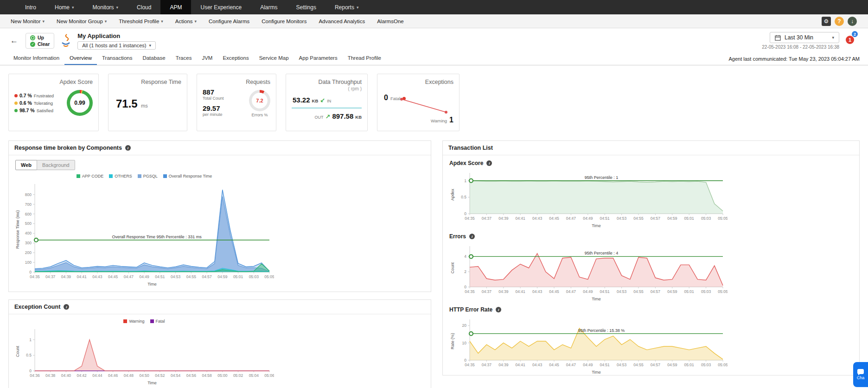  What do you see at coordinates (31, 340) in the screenshot?
I see `svg-text: 1` at bounding box center [31, 340].